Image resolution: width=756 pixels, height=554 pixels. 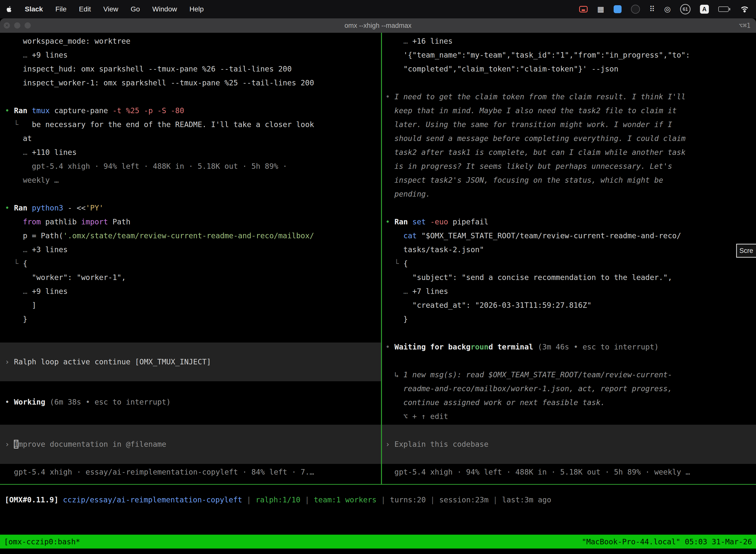 I want to click on omx-status-bar: [OMX#0.11.9] cczip/essay/ai-reimplementa…, so click(x=378, y=500).